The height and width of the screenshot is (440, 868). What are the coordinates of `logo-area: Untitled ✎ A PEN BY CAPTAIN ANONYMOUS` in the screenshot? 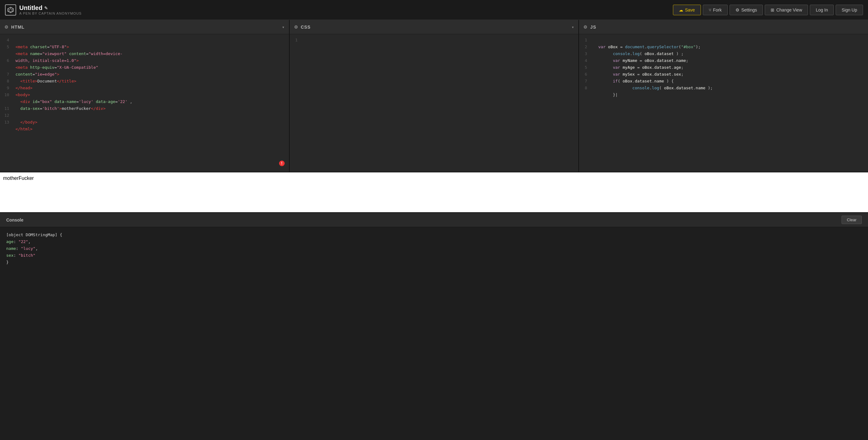 It's located at (339, 10).